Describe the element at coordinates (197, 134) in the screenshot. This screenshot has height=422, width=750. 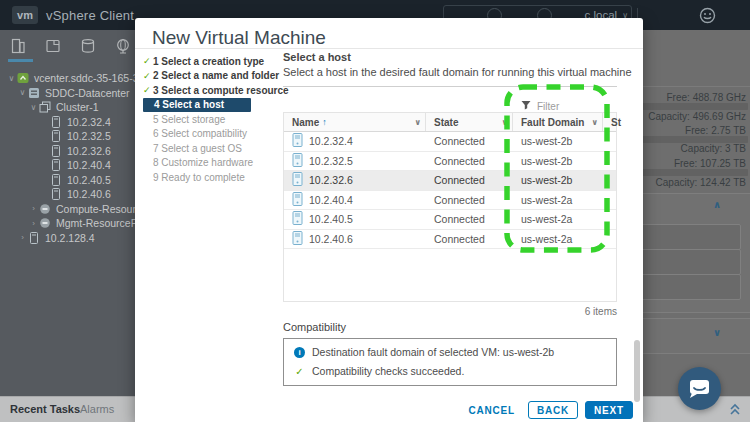
I see `wizard-step-6: 6 Select compatibility` at that location.